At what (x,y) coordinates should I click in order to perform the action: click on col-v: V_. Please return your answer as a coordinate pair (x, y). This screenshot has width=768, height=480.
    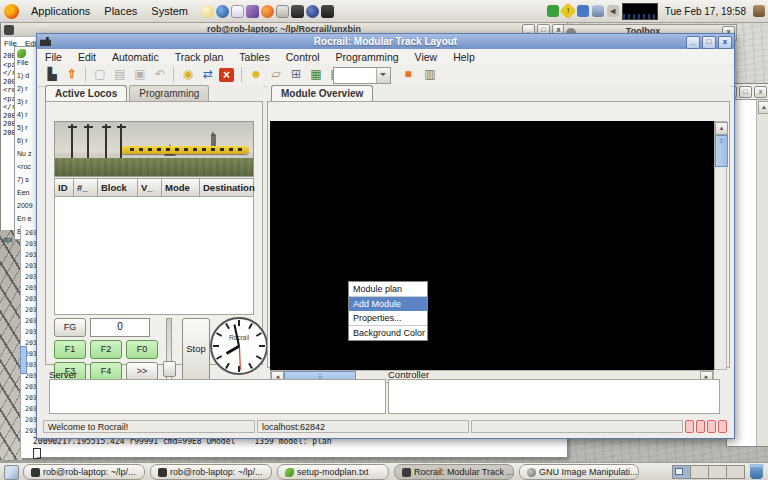
    Looking at the image, I should click on (150, 188).